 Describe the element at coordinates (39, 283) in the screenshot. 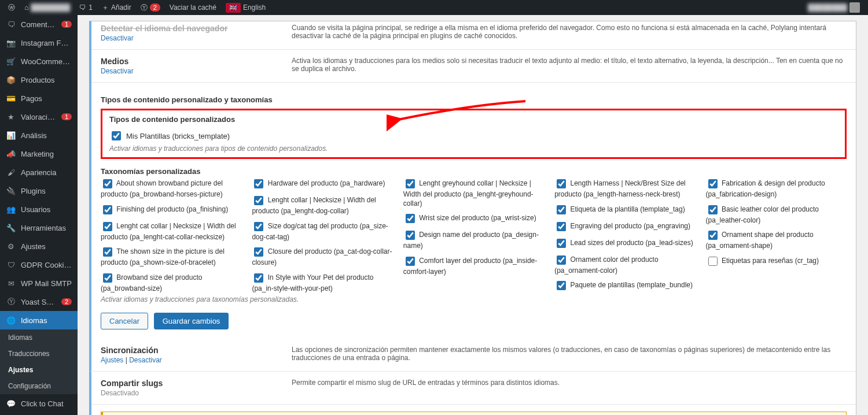

I see `sidebar-item: ✉WP Mail SMTP` at that location.